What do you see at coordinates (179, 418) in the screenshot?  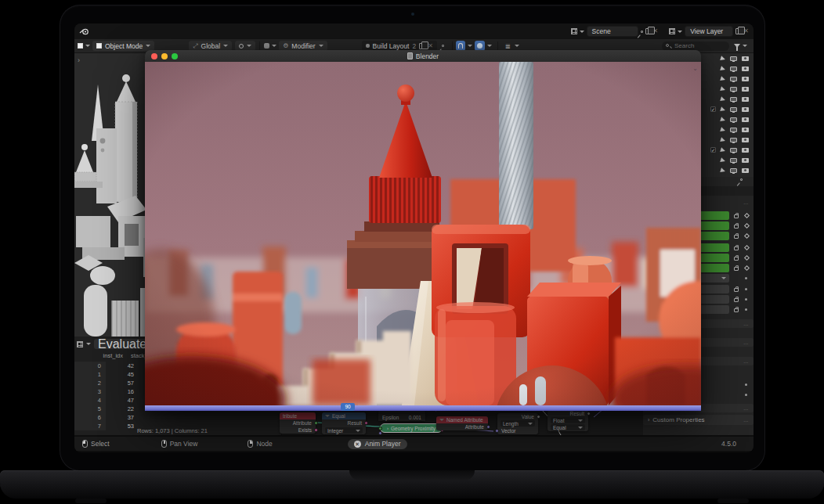 I see `table-row: 6 37` at bounding box center [179, 418].